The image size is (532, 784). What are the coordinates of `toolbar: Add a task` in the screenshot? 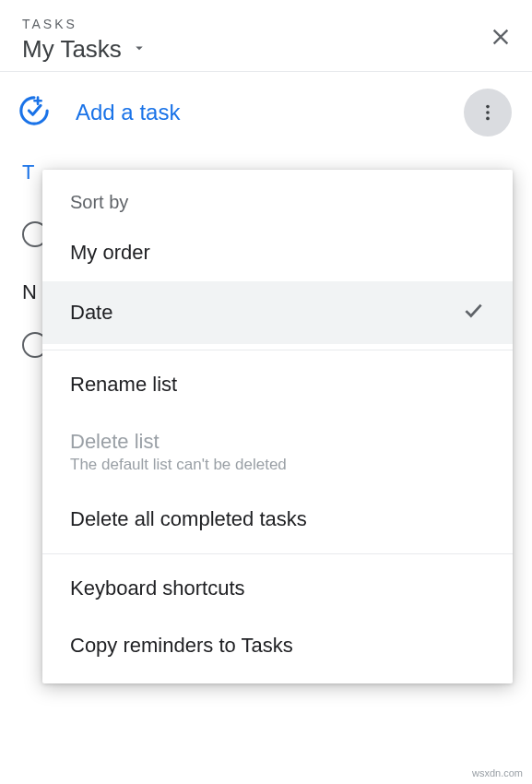 It's located at (266, 113).